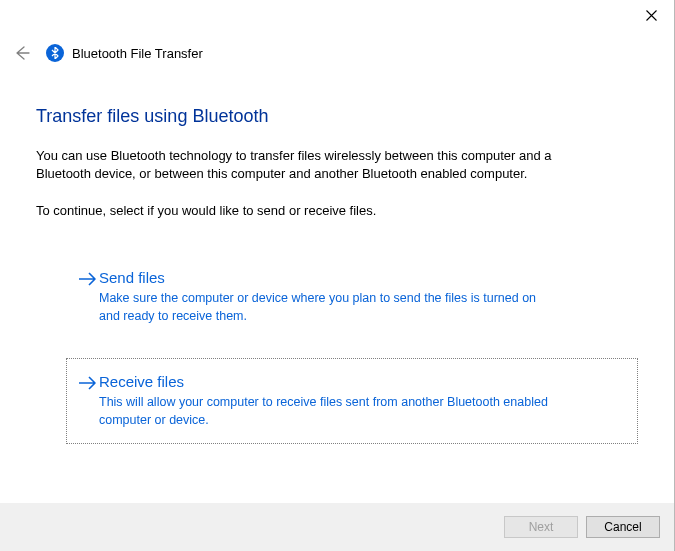 The image size is (675, 551). I want to click on option-title: Receive files, so click(360, 382).